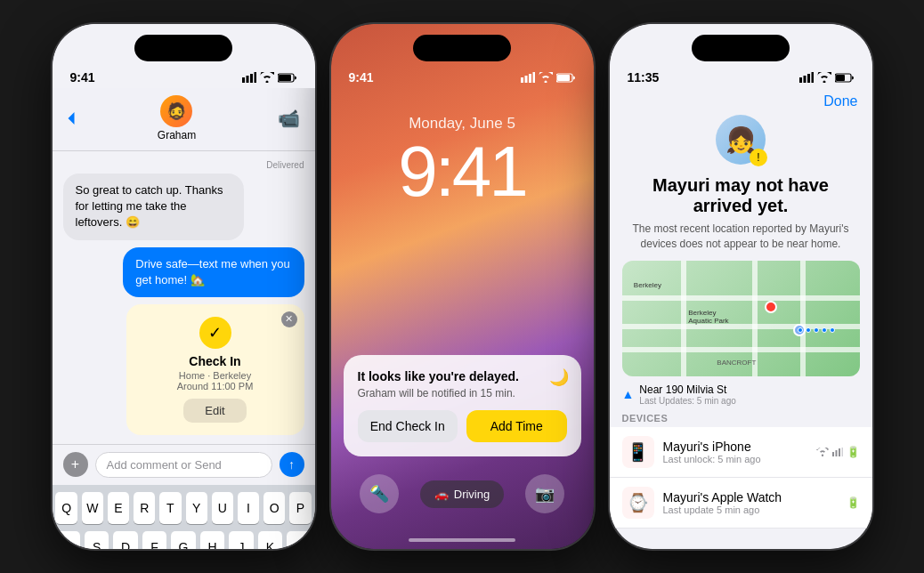 This screenshot has width=924, height=573. Describe the element at coordinates (853, 452) in the screenshot. I see `battery-status: 🔋` at that location.